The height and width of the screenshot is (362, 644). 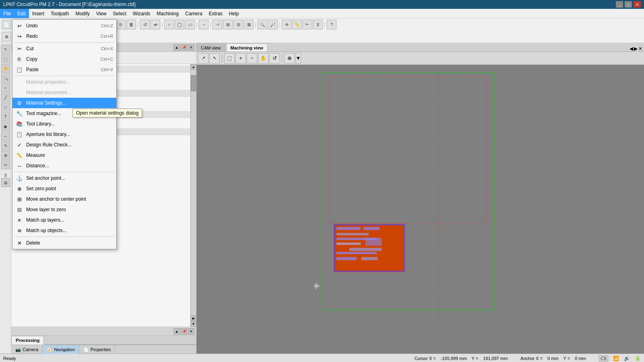 What do you see at coordinates (193, 195) in the screenshot?
I see `lp-scrollbar: ▲ ▶ ▼` at bounding box center [193, 195].